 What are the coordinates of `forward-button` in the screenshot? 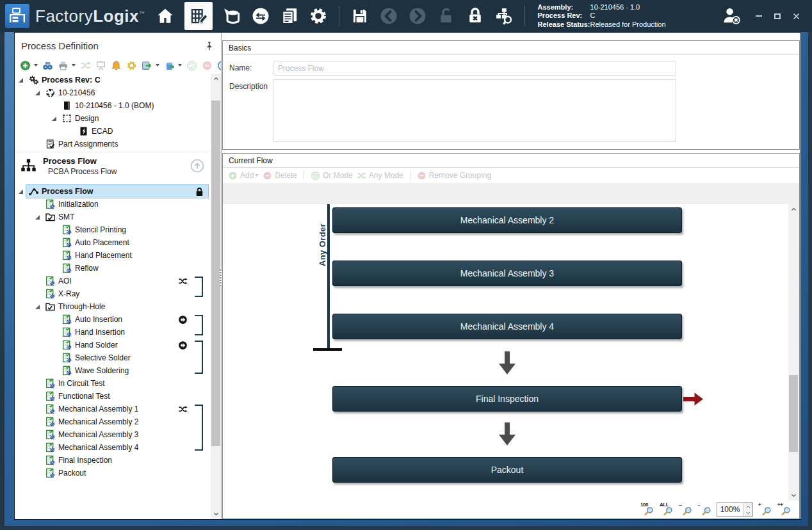 It's located at (418, 16).